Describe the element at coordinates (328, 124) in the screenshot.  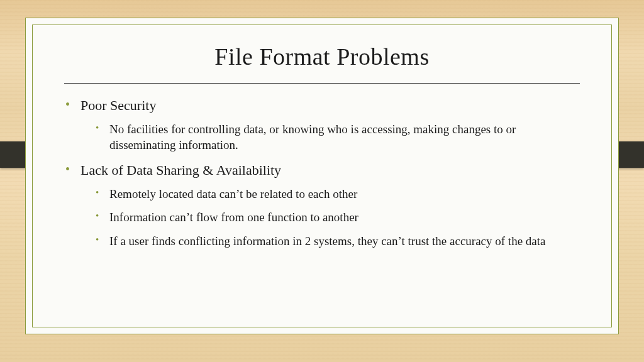
I see `list-item: Poor Security No facilities for controll…` at that location.